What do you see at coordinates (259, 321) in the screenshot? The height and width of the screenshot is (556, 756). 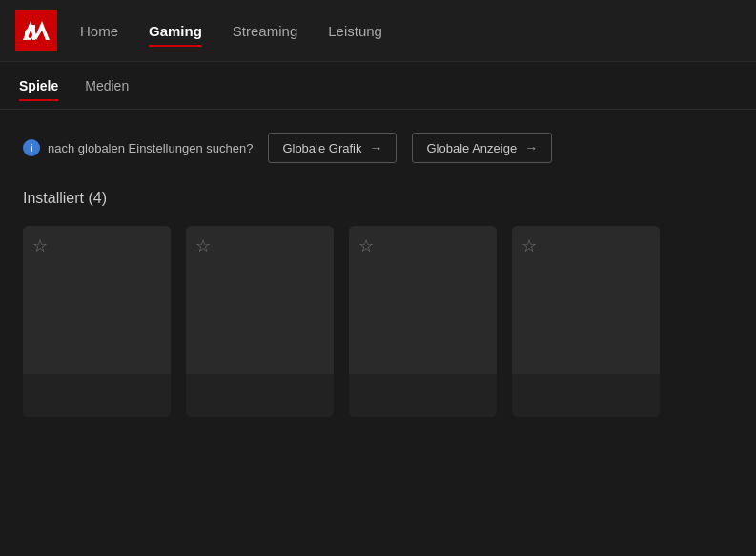 I see `game-card-2: ☆` at bounding box center [259, 321].